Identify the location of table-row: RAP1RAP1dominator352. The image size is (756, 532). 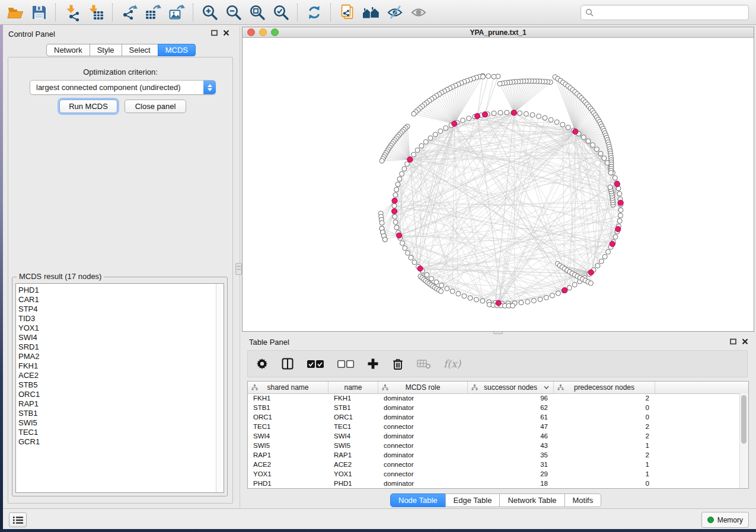
(494, 455).